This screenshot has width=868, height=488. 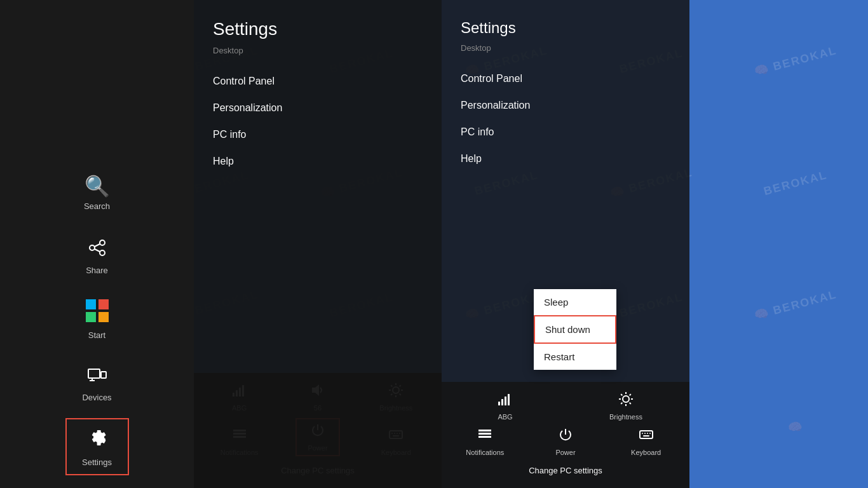 What do you see at coordinates (318, 135) in the screenshot?
I see `left-menu-pc-info: PC info` at bounding box center [318, 135].